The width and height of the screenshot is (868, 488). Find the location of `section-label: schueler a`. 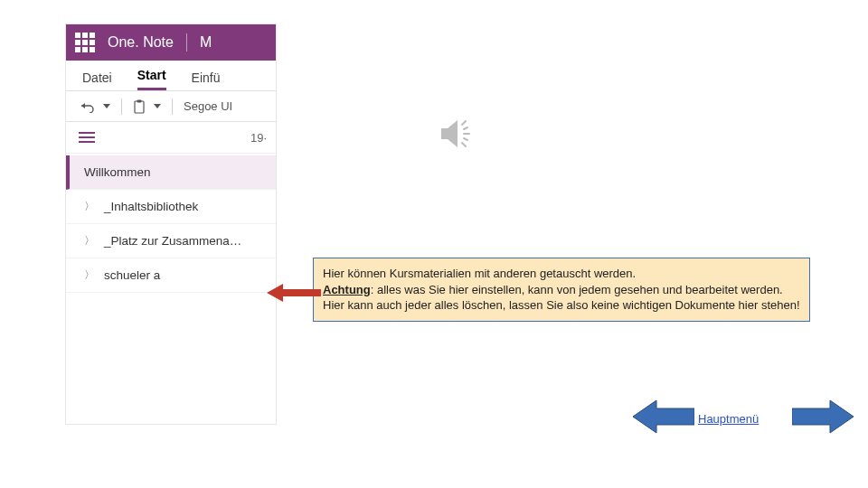

section-label: schueler a is located at coordinates (132, 275).